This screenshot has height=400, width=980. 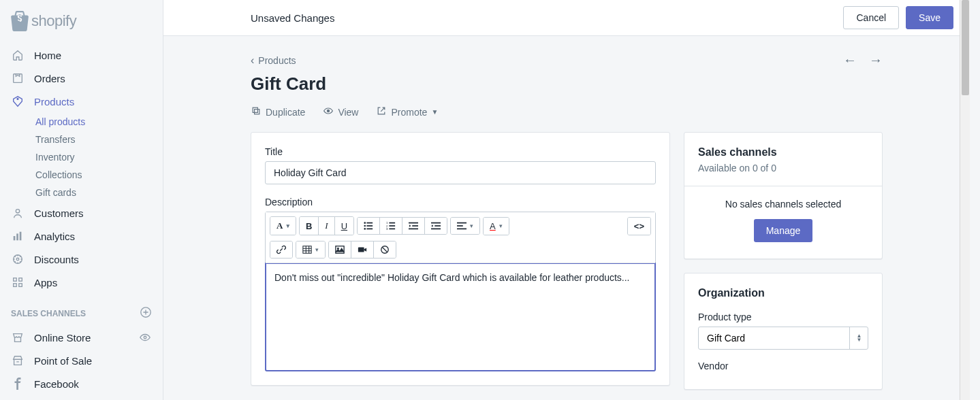 I want to click on duplicate-action: Duplicate, so click(x=278, y=112).